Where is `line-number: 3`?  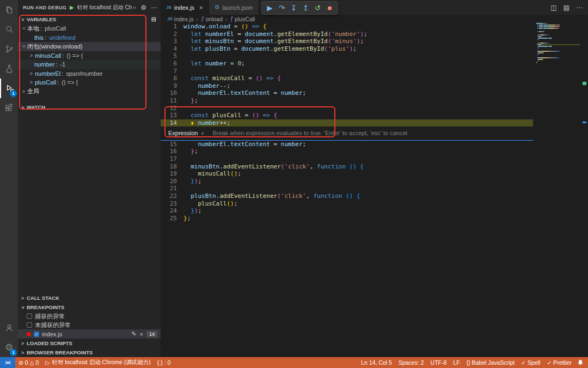 line-number: 3 is located at coordinates (169, 41).